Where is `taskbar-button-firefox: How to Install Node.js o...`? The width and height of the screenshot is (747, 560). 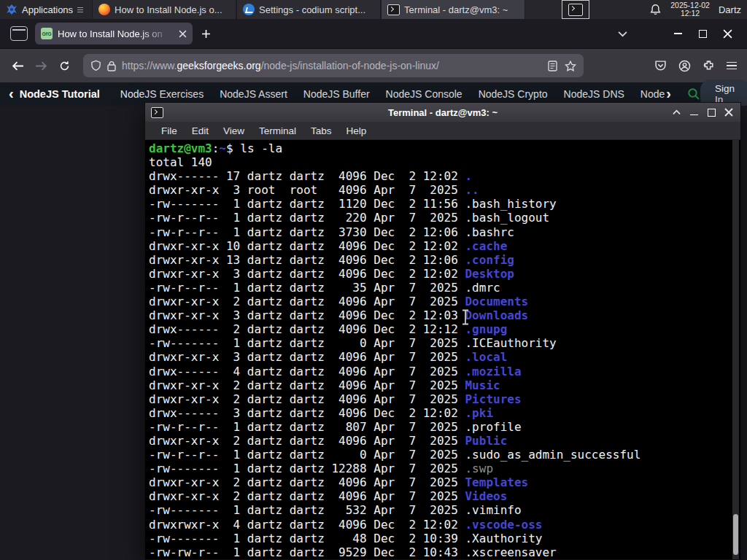
taskbar-button-firefox: How to Install Node.js o... is located at coordinates (164, 9).